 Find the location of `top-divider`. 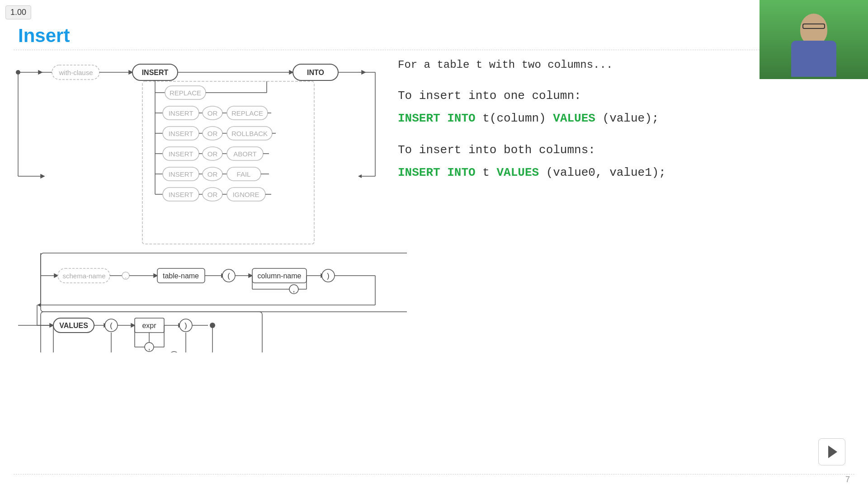

top-divider is located at coordinates (434, 50).